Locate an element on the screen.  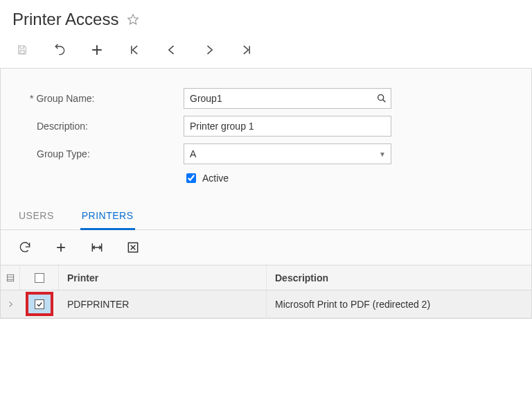
main-toolbar: + is located at coordinates (266, 51).